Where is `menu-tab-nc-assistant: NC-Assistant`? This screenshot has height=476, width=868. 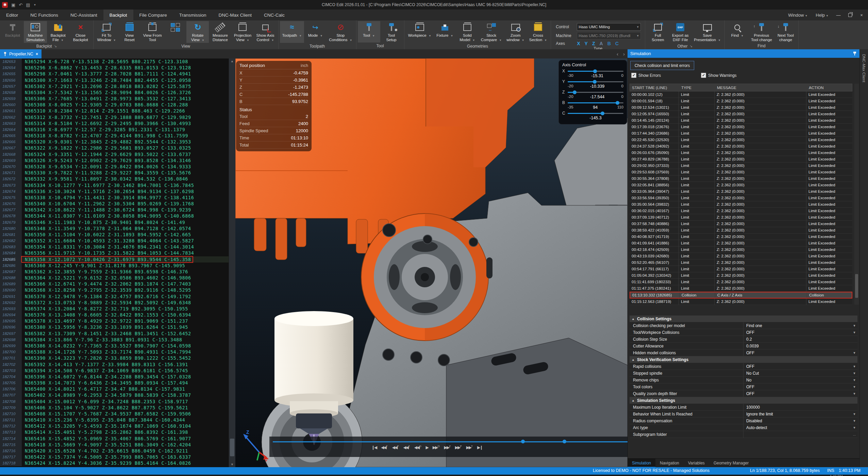
menu-tab-nc-assistant: NC-Assistant is located at coordinates (84, 15).